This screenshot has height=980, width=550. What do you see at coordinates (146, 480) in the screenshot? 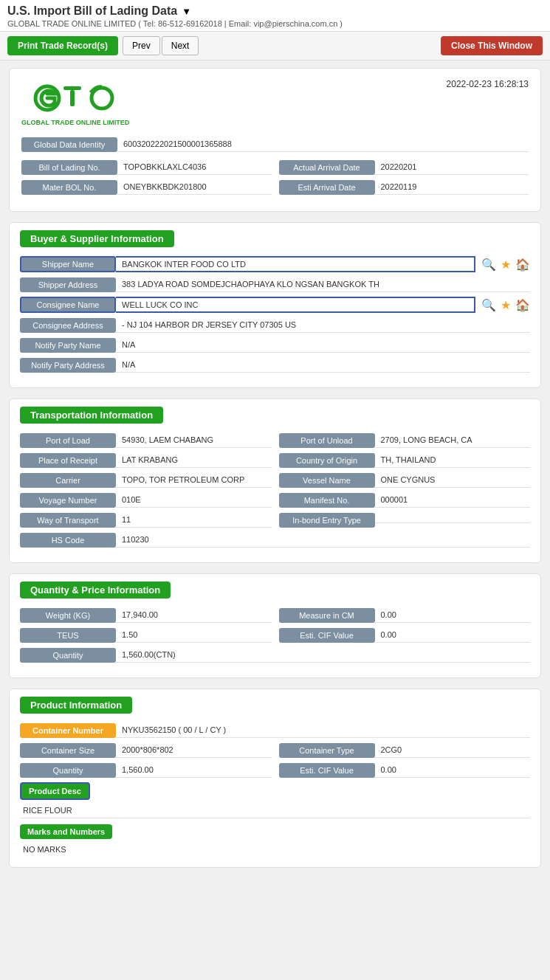
I see `carrier-col: Carrier TOPO, TOR PETROLEUM CORP` at bounding box center [146, 480].